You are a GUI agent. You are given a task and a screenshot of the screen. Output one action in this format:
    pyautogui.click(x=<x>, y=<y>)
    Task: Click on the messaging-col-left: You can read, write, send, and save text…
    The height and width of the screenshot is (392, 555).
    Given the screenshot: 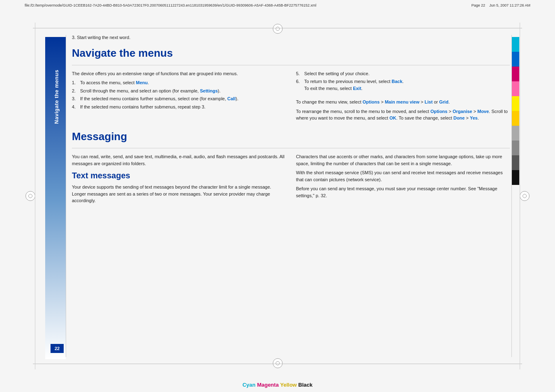 What is the action you would take?
    pyautogui.click(x=179, y=180)
    